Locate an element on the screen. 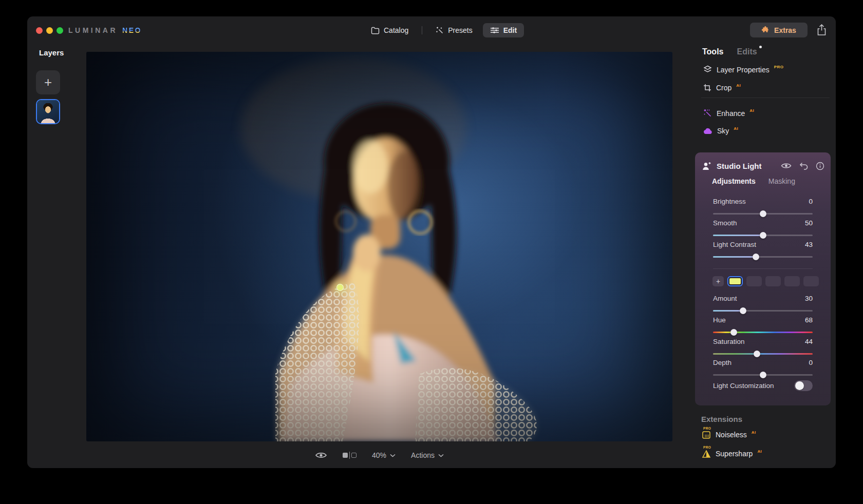  slider-label: Amount is located at coordinates (725, 299).